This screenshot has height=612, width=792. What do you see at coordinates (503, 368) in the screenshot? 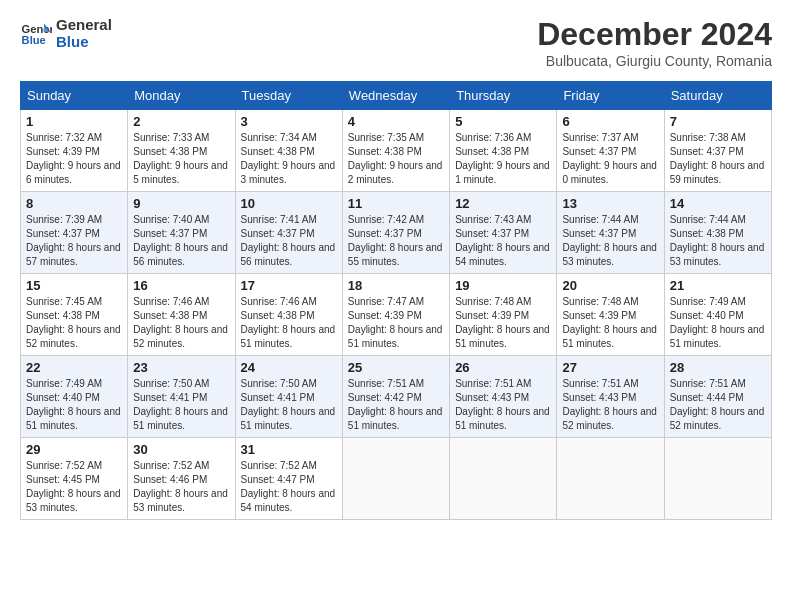
I see `day-number: 26` at bounding box center [503, 368].